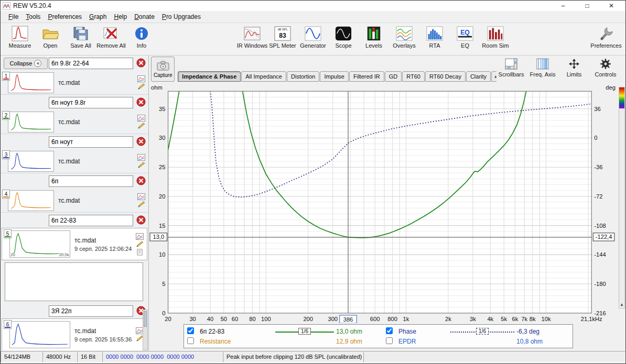  What do you see at coordinates (31, 161) in the screenshot?
I see `measurement-3-thumbnail` at bounding box center [31, 161].